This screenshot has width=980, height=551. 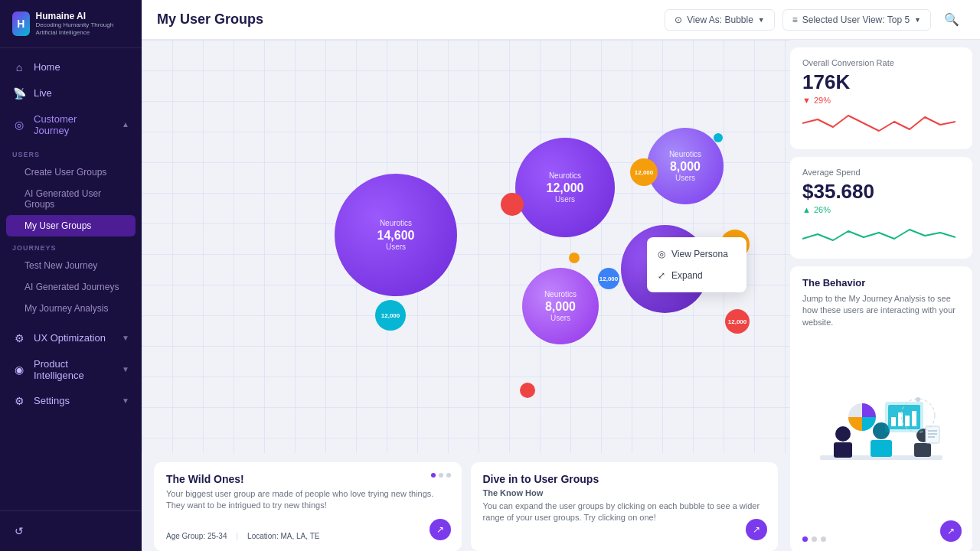 I want to click on bubble-blue: 12,000, so click(x=609, y=279).